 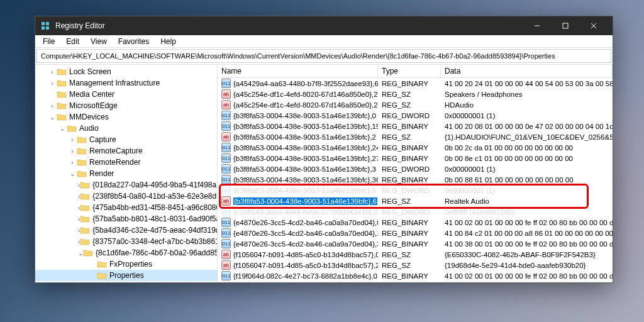 I want to click on app-icon, so click(x=45, y=26).